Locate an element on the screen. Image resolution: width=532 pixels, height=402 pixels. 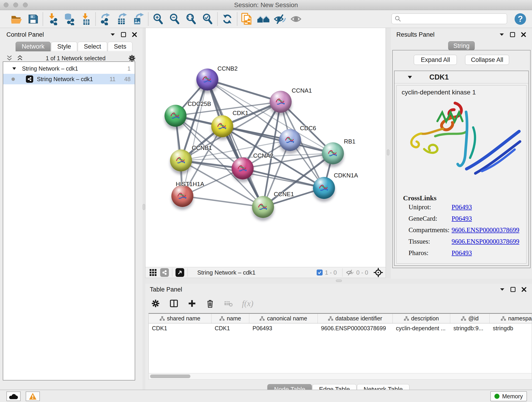
node-CCNA1 is located at coordinates (281, 102).